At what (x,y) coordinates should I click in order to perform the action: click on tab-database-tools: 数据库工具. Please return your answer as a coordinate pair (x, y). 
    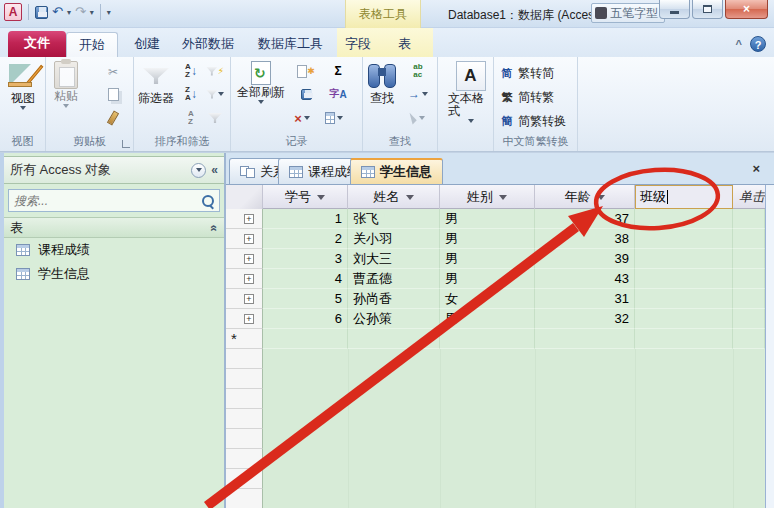
    Looking at the image, I should click on (290, 44).